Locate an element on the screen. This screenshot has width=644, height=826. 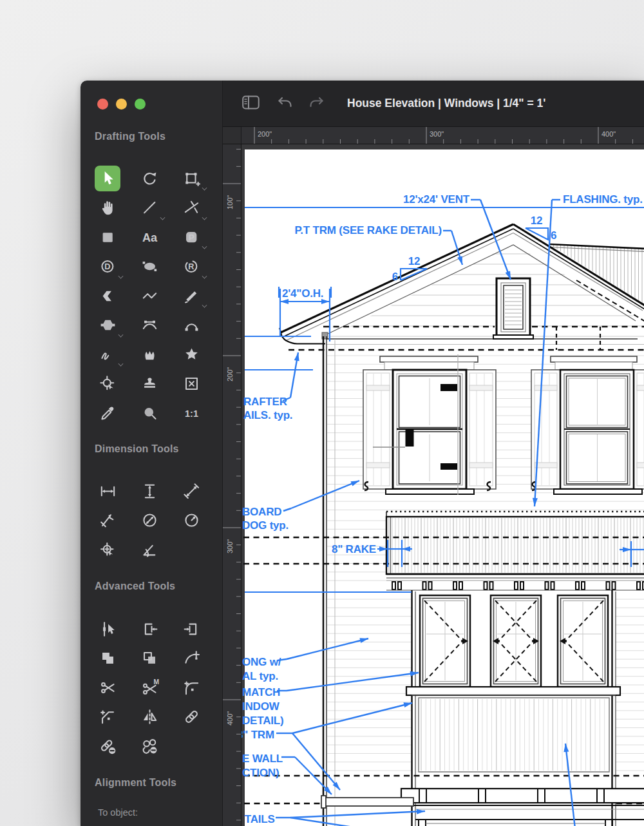
tool-arc is located at coordinates (191, 325).